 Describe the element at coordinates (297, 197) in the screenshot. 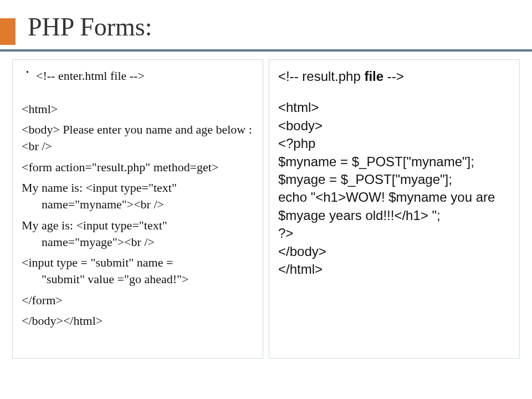

I see `code-text: echo "` at that location.